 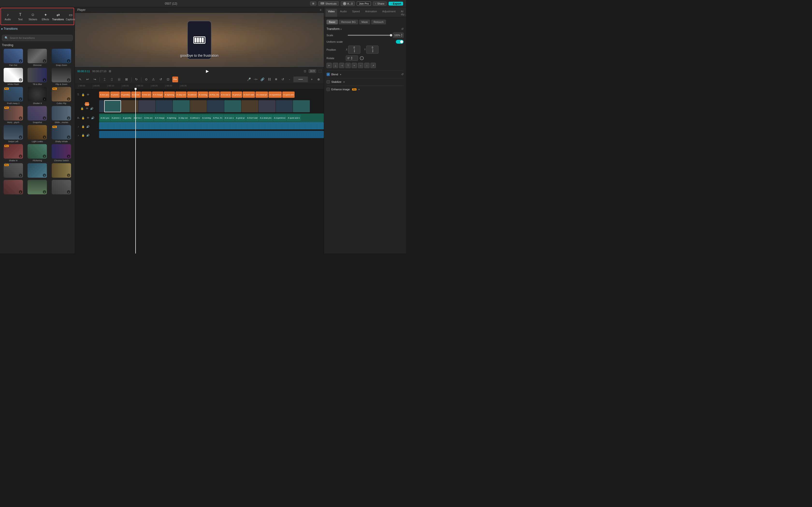 What do you see at coordinates (61, 96) in the screenshot?
I see `transition-item-8: Pro ↓ Cubic Flip` at bounding box center [61, 96].